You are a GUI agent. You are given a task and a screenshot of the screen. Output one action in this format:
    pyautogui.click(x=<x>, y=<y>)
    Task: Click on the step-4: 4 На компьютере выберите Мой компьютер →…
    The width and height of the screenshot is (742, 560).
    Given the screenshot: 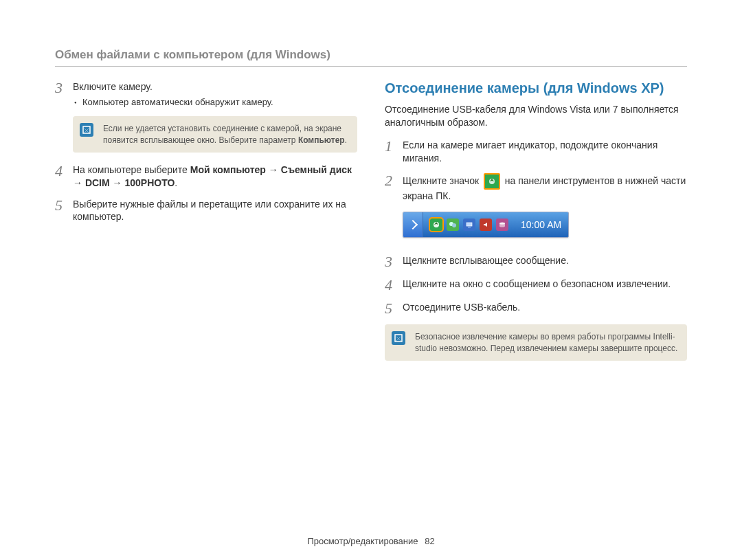 What is the action you would take?
    pyautogui.click(x=206, y=177)
    